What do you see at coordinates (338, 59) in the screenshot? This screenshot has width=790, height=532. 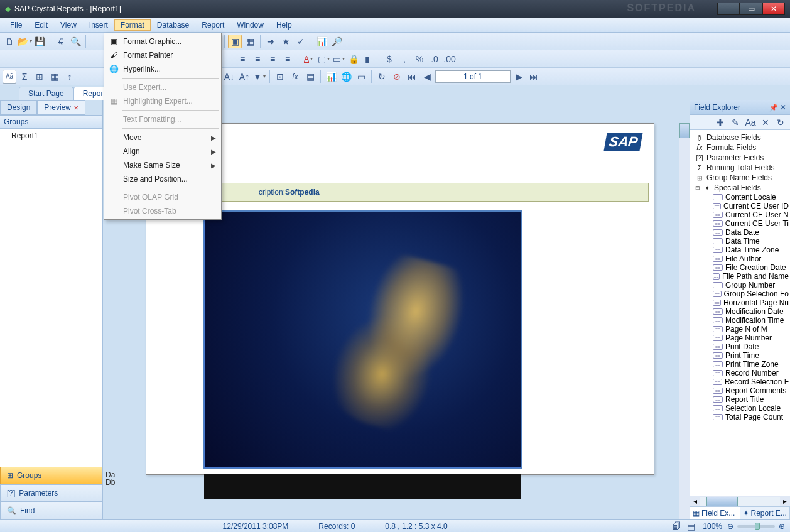 I see `fill-icon: ▭` at bounding box center [338, 59].